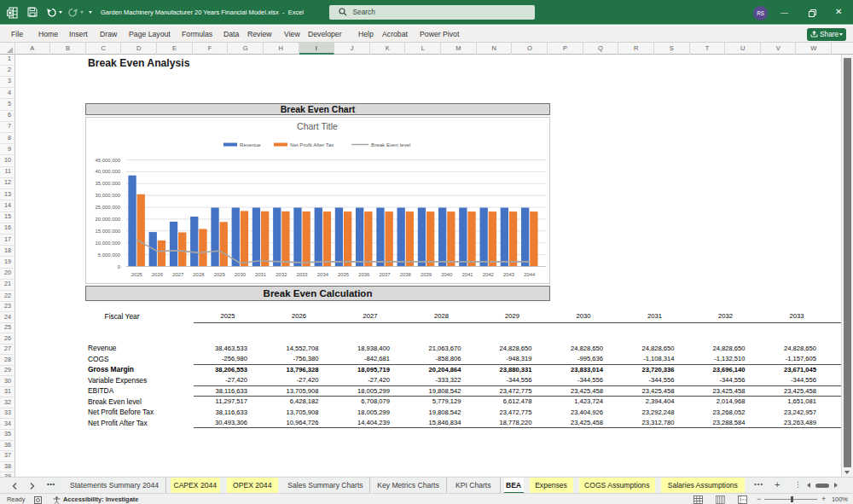 This screenshot has height=504, width=853. What do you see at coordinates (261, 274) in the screenshot?
I see `svg-text: 2031` at bounding box center [261, 274].